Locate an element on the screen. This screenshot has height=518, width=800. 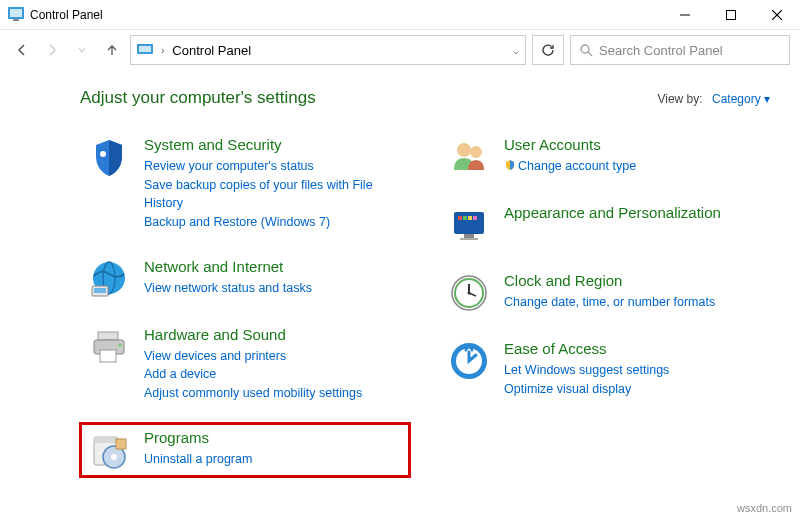
category-item: ProgramsUninstall a program is located at coordinates (245, 450).